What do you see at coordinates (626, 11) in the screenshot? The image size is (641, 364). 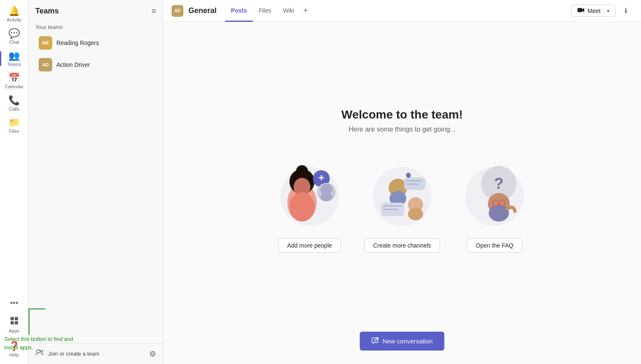 I see `info-icon: ℹ` at bounding box center [626, 11].